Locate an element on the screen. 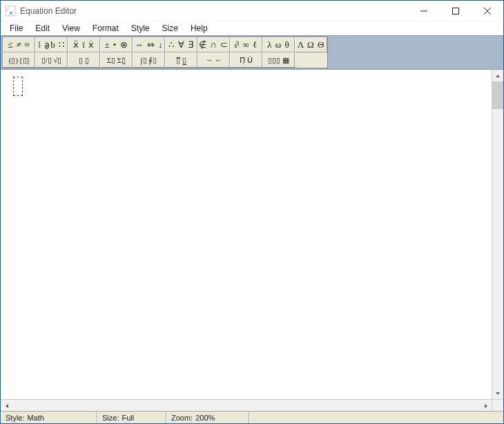  embellishments: ẍ ï ẋ is located at coordinates (84, 45).